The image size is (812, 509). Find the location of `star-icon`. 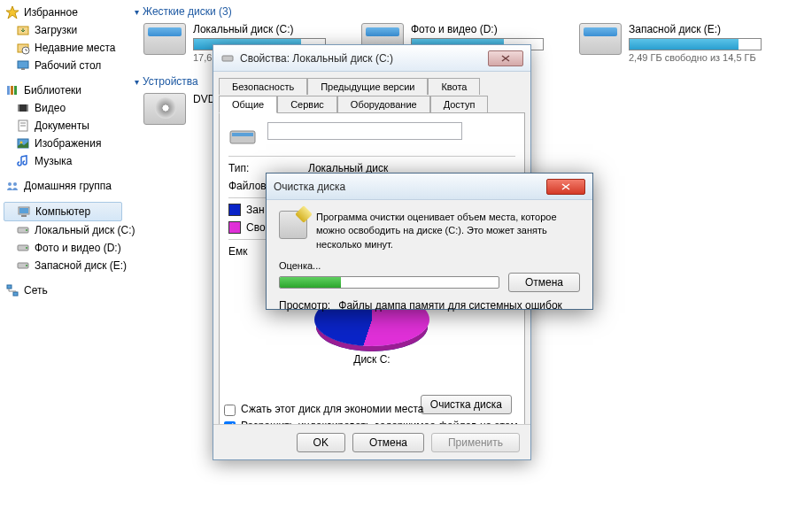

star-icon is located at coordinates (12, 12).